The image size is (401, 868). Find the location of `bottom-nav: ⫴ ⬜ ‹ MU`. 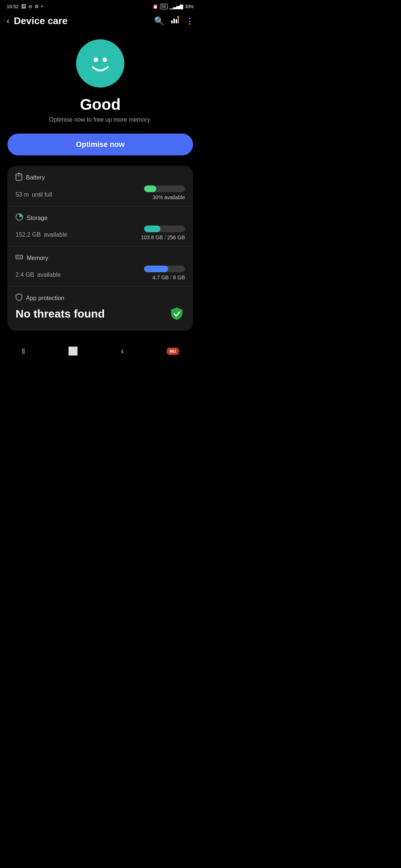

bottom-nav: ⫴ ⬜ ‹ MU is located at coordinates (100, 351).